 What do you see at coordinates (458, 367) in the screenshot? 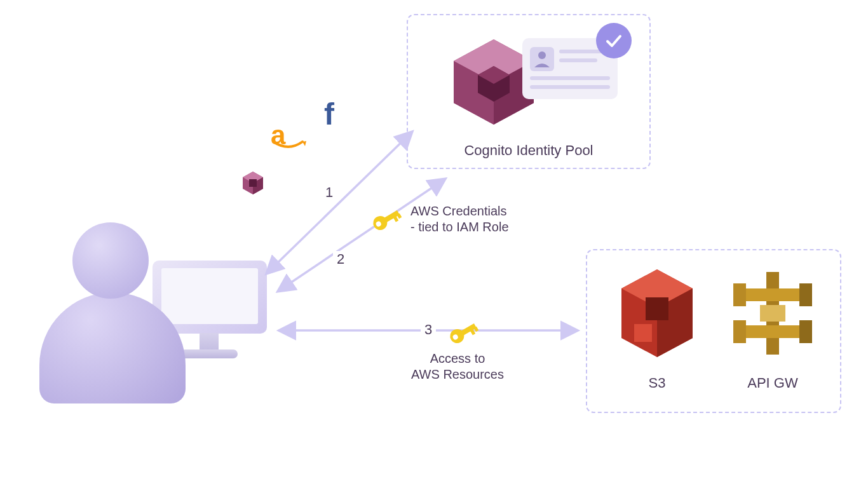
I see `step-3-label: Access to AWS Resources` at bounding box center [458, 367].